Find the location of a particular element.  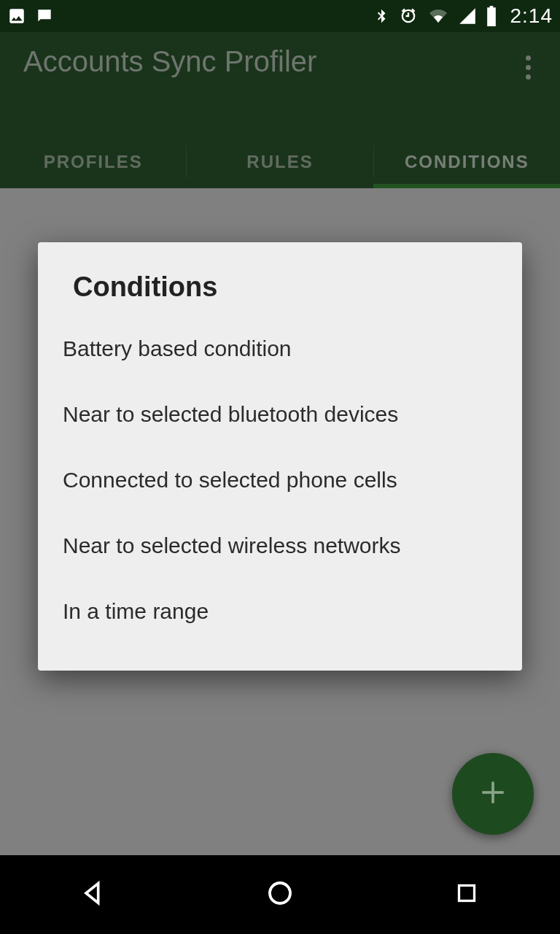

plus-icon is located at coordinates (493, 794).